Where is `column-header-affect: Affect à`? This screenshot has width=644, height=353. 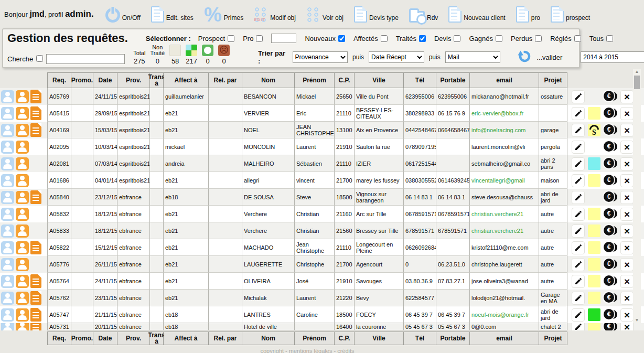
column-header-affect: Affect à is located at coordinates (186, 80).